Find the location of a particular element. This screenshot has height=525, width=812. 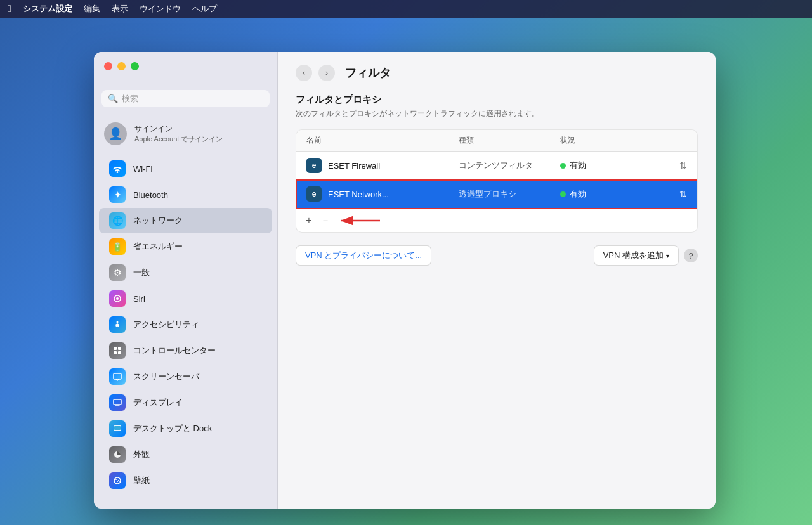

sidebar-item-appearance: 外観 is located at coordinates (185, 455).